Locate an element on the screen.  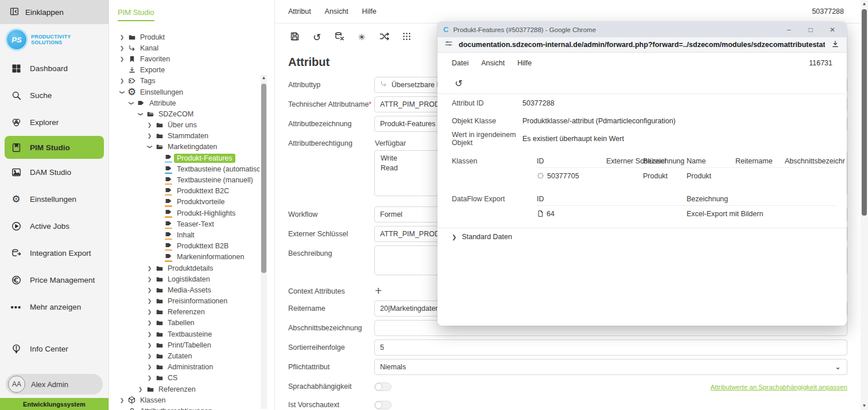
dataflow-row: 64Excel-Export mit Bildern is located at coordinates (642, 215).